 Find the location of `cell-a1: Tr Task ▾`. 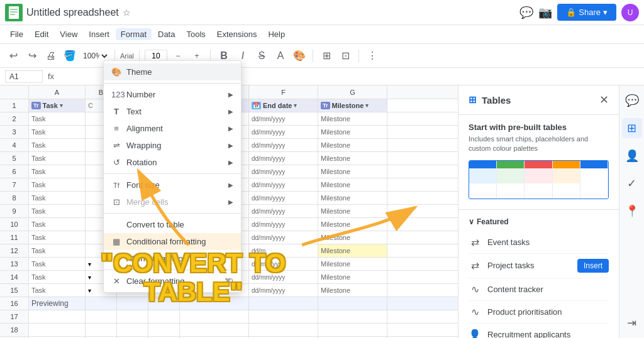

cell-a1: Tr Task ▾ is located at coordinates (57, 106).